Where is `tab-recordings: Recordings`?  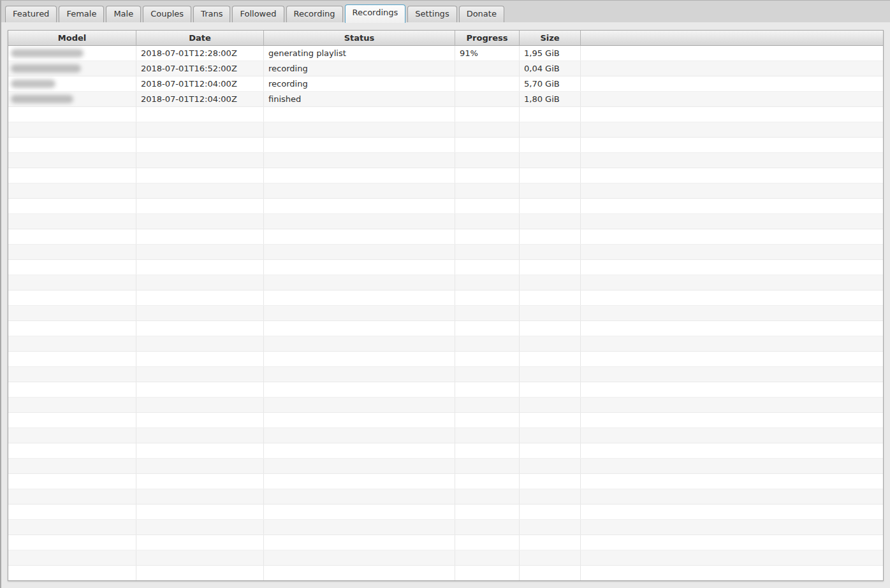
tab-recordings: Recordings is located at coordinates (376, 14).